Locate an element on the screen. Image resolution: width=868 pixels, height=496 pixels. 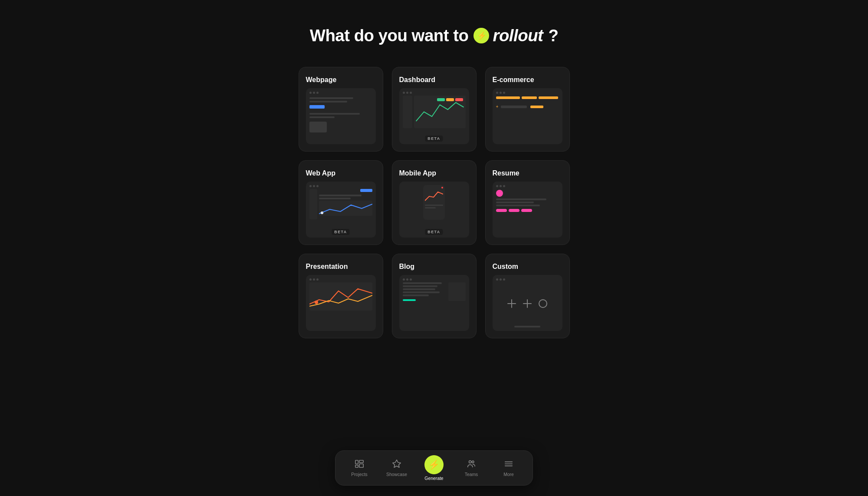
nav-item-showcase: Showcase is located at coordinates (397, 468).